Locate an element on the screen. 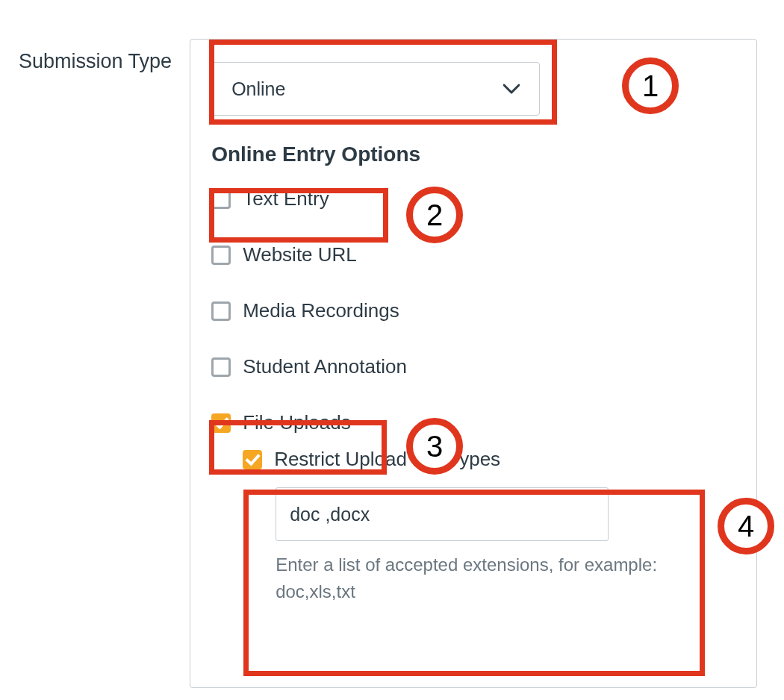 This screenshot has height=700, width=784. file-uploads-checkbox is located at coordinates (221, 423).